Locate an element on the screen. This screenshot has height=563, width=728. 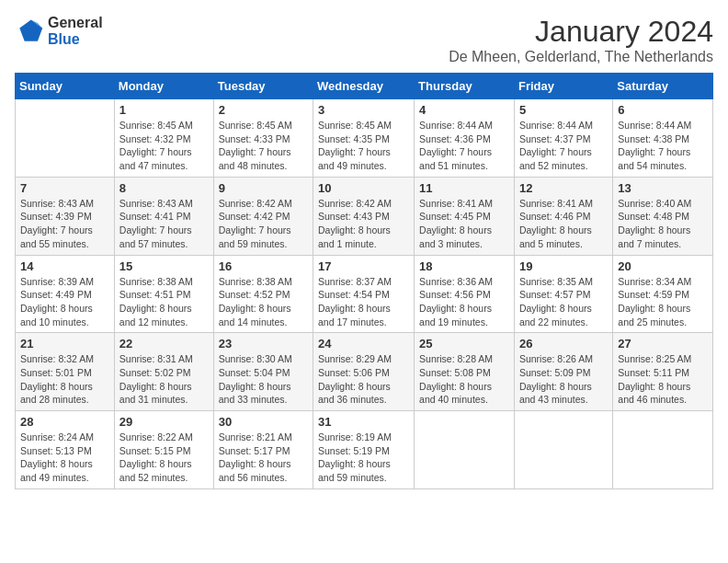
week-row-3: 14Sunrise: 8:39 AMSunset: 4:49 PMDayligh… is located at coordinates (364, 294).